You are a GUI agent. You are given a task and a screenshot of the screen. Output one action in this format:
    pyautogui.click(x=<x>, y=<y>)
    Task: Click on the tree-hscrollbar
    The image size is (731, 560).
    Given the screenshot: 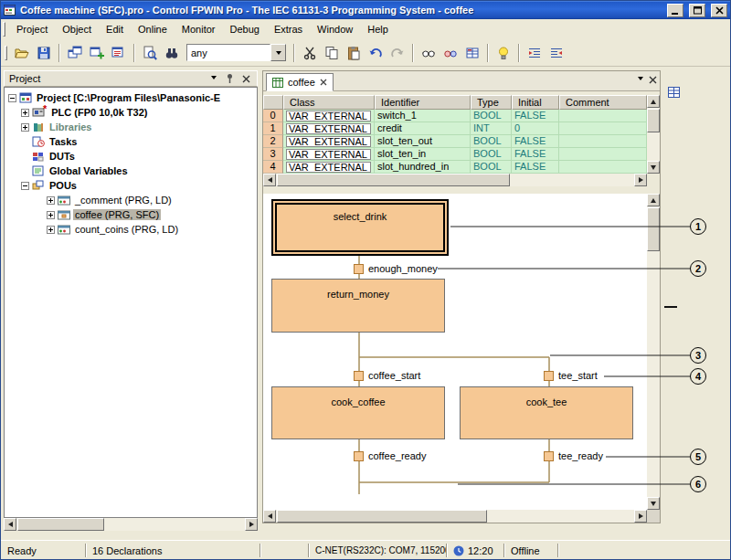 What is the action you would take?
    pyautogui.click(x=131, y=524)
    